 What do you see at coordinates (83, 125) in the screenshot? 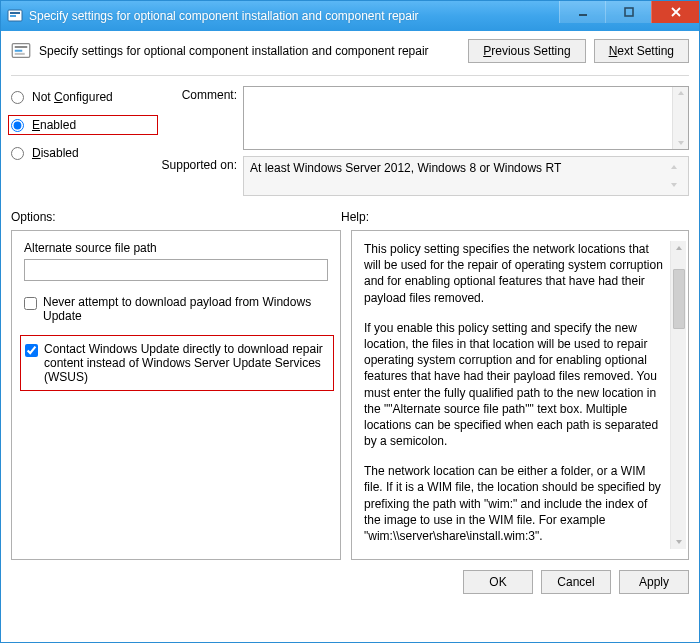
I see `radio-enabled-highlight: Enabled` at bounding box center [83, 125].